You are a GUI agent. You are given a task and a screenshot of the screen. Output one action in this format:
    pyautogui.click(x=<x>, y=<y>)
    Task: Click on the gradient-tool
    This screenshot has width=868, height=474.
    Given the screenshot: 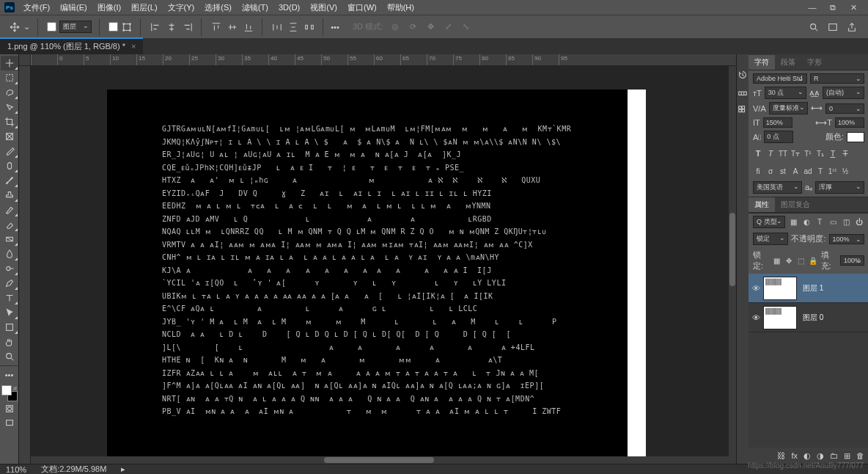 What is the action you would take?
    pyautogui.click(x=10, y=239)
    